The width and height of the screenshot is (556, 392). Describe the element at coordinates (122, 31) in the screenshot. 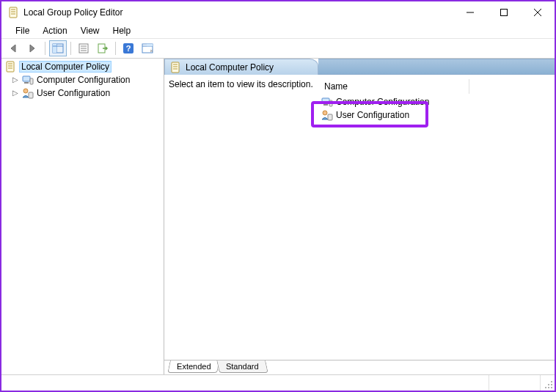

I see `menu-help: Help` at that location.